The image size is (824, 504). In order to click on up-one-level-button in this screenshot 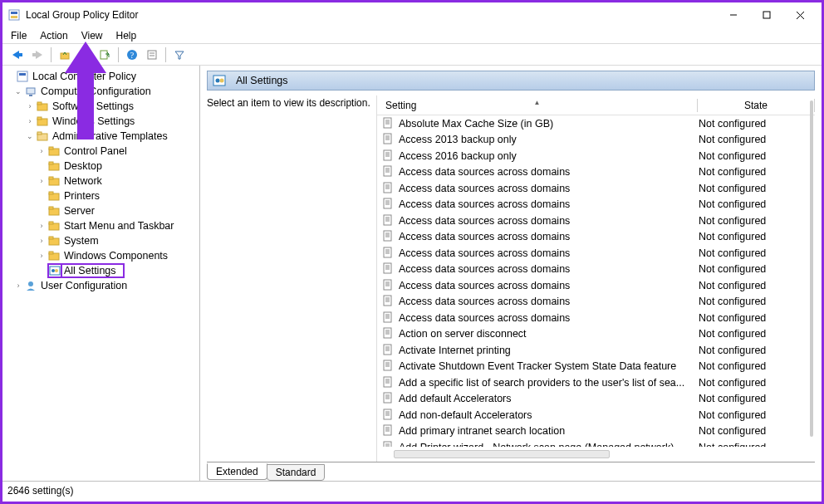, I will do `click(65, 55)`.